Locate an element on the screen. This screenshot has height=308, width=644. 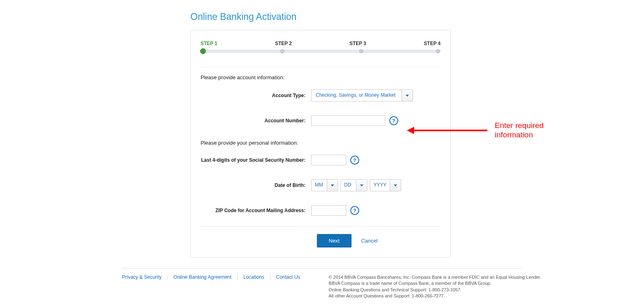
dob-month-toggle is located at coordinates (332, 185).